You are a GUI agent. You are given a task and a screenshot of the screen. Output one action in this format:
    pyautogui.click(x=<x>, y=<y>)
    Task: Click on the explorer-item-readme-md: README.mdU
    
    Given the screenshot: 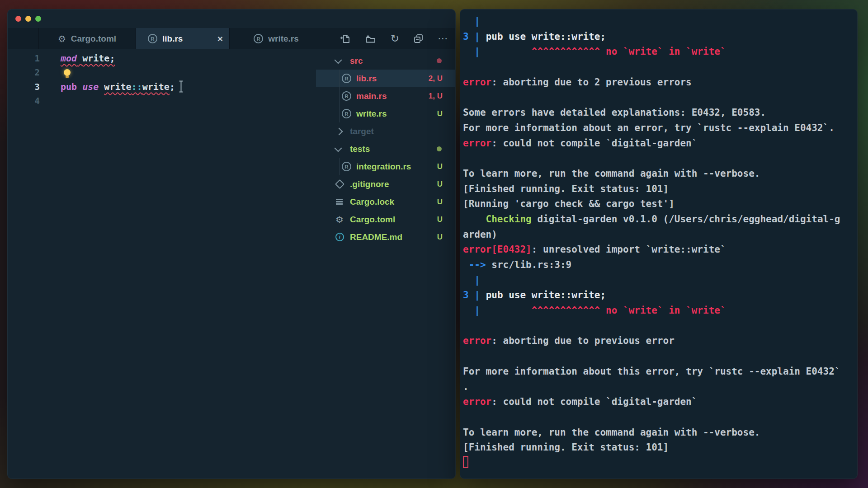 What is the action you would take?
    pyautogui.click(x=386, y=237)
    